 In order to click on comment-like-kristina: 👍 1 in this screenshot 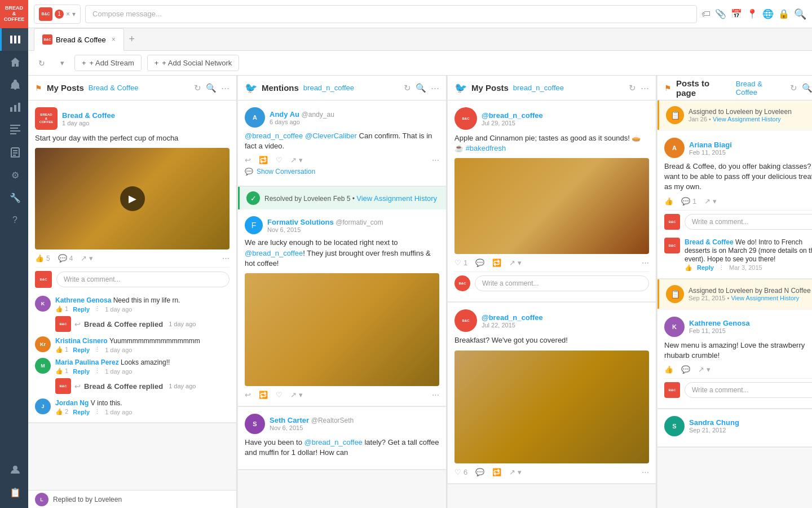, I will do `click(62, 350)`.